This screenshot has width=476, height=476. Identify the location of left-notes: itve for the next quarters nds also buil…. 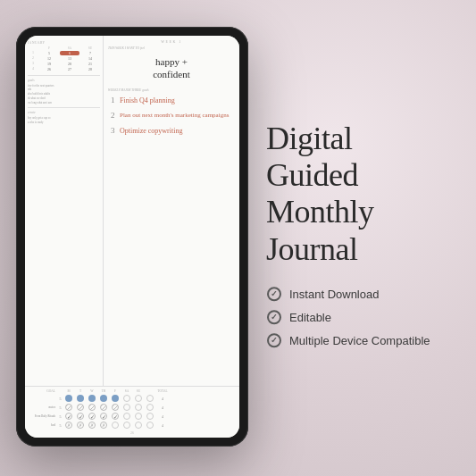
(64, 95).